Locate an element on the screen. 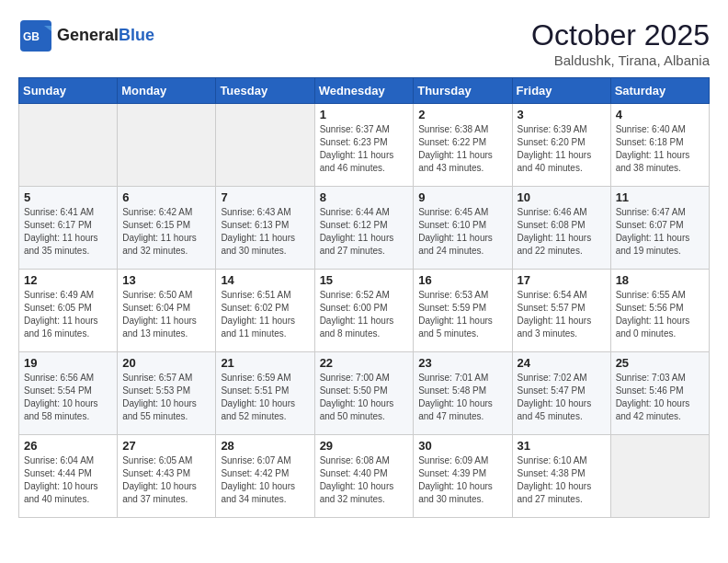 This screenshot has width=728, height=563. day-info: Sunrise: 6:46 AM Sunset: 6:08 PM Dayligh… is located at coordinates (562, 232).